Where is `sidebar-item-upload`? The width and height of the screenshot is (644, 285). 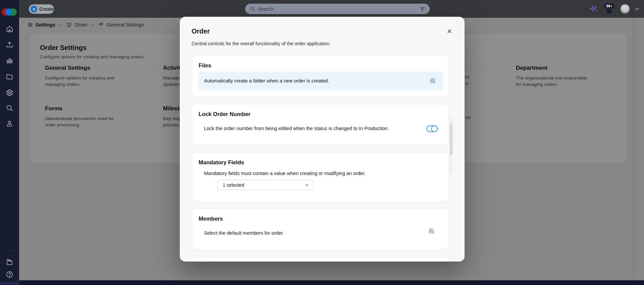 sidebar-item-upload is located at coordinates (9, 45).